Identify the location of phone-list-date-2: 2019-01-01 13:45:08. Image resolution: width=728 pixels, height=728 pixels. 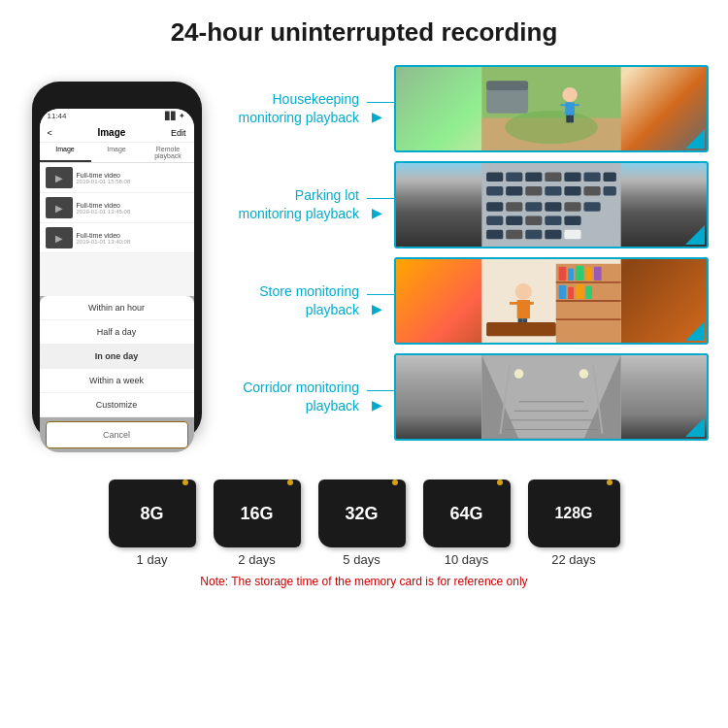
(104, 212).